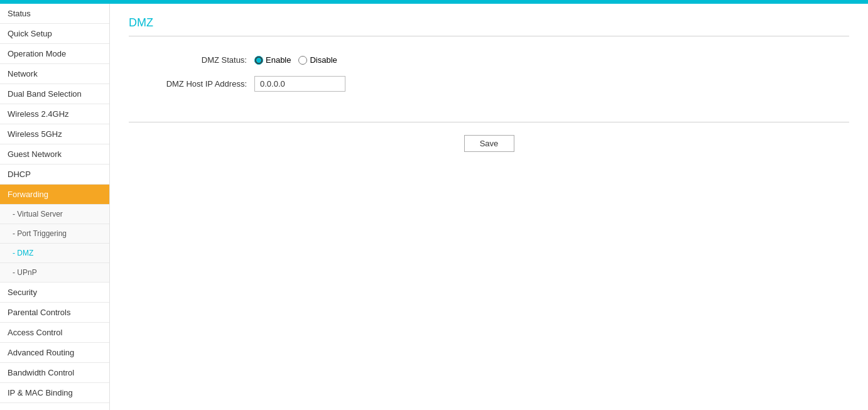  I want to click on sidebar-item-dhcp: DHCP, so click(55, 175).